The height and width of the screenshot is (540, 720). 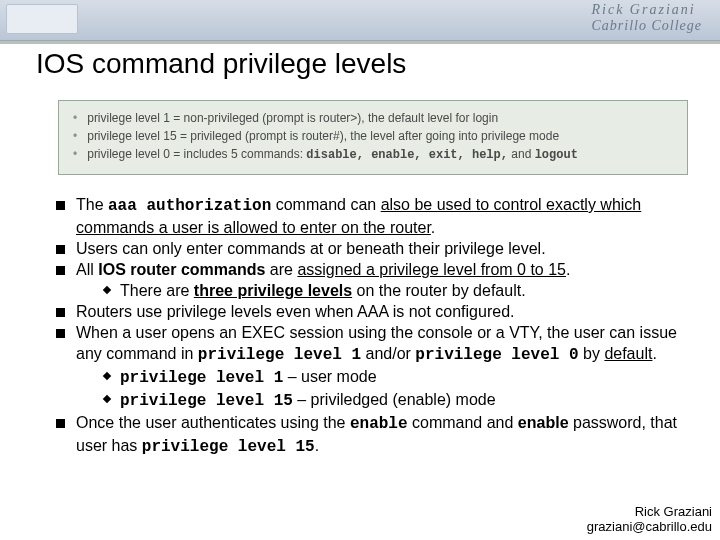 What do you see at coordinates (373, 118) in the screenshot?
I see `panel-line-1: privilege level 1 = non-privileged (prom…` at bounding box center [373, 118].